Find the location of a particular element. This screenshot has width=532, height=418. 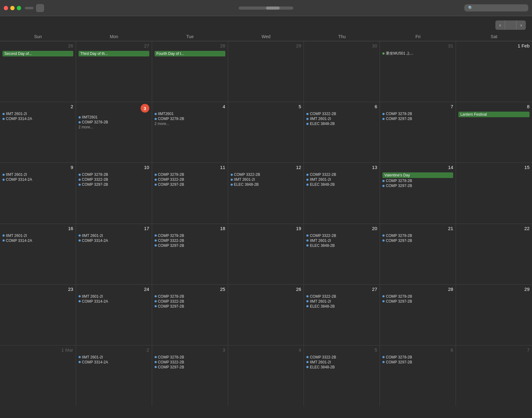

cal-cell-3-6: 22 is located at coordinates (494, 254).